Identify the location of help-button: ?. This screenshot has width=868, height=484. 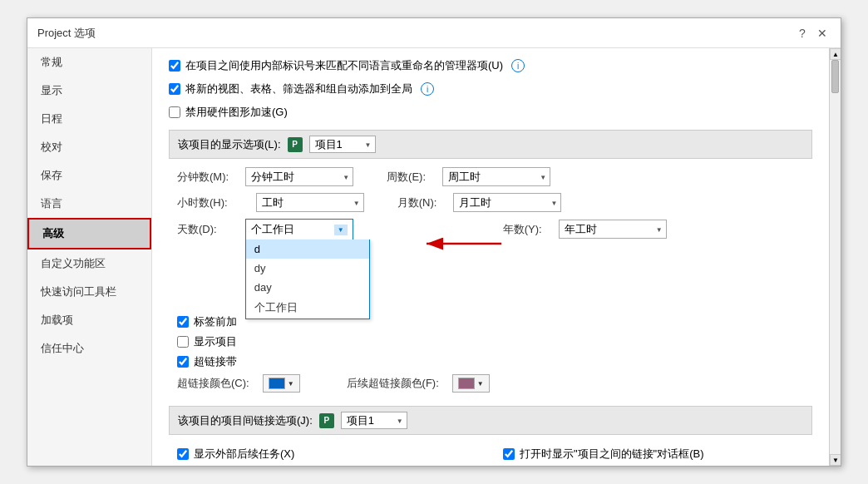
(802, 33).